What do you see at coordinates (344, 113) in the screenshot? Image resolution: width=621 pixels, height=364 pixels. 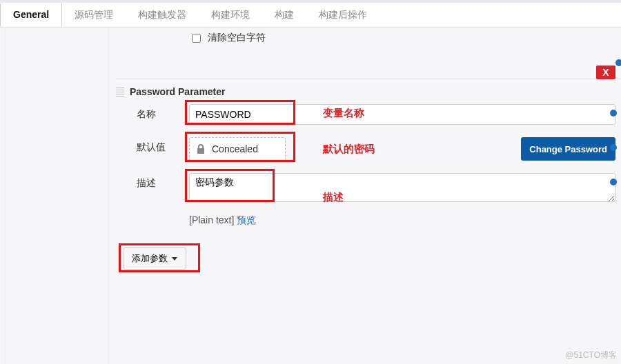 I see `annotation-name: 变量名称` at bounding box center [344, 113].